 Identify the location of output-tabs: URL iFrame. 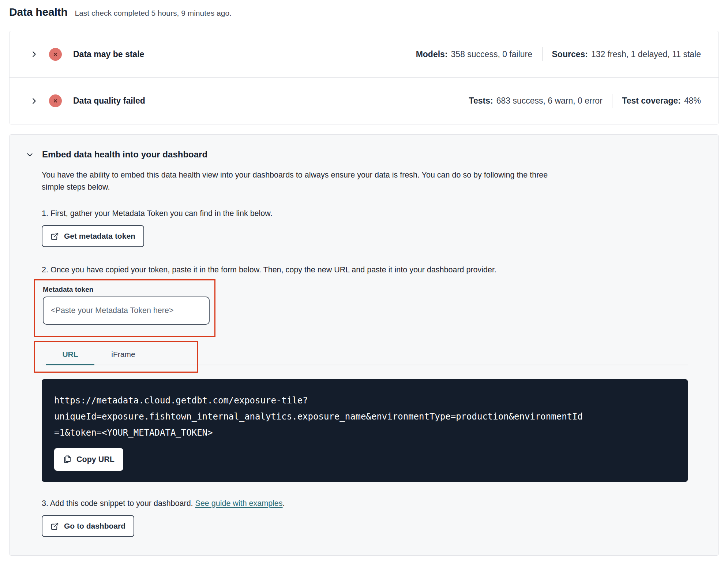
(365, 354).